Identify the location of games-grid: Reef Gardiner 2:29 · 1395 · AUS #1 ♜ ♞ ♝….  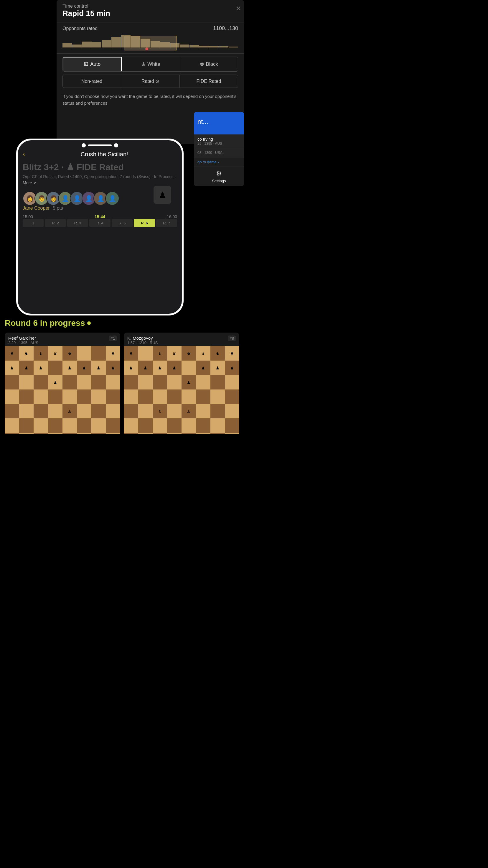
(122, 383).